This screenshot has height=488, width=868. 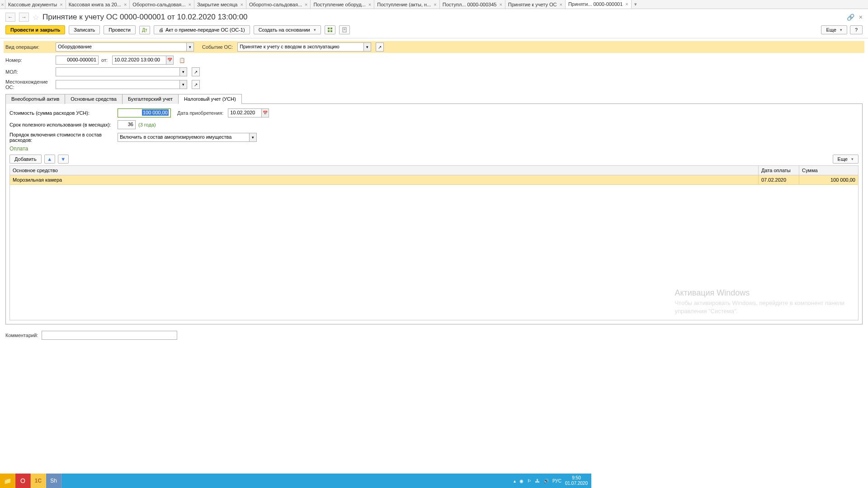 I want to click on cell-date: 07.02.2020, so click(x=779, y=180).